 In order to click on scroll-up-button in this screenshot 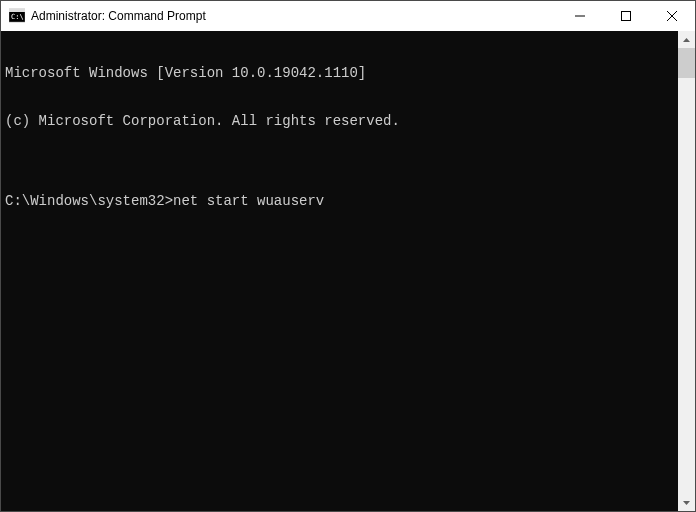, I will do `click(686, 40)`.